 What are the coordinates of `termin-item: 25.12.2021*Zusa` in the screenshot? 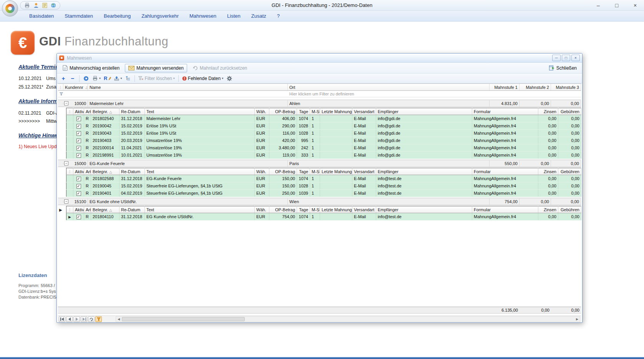 It's located at (38, 87).